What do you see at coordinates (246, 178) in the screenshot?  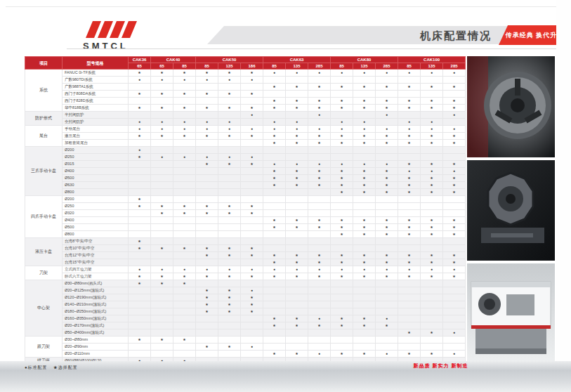 I see `table-row: Ø500★★★★★★★★★` at bounding box center [246, 178].